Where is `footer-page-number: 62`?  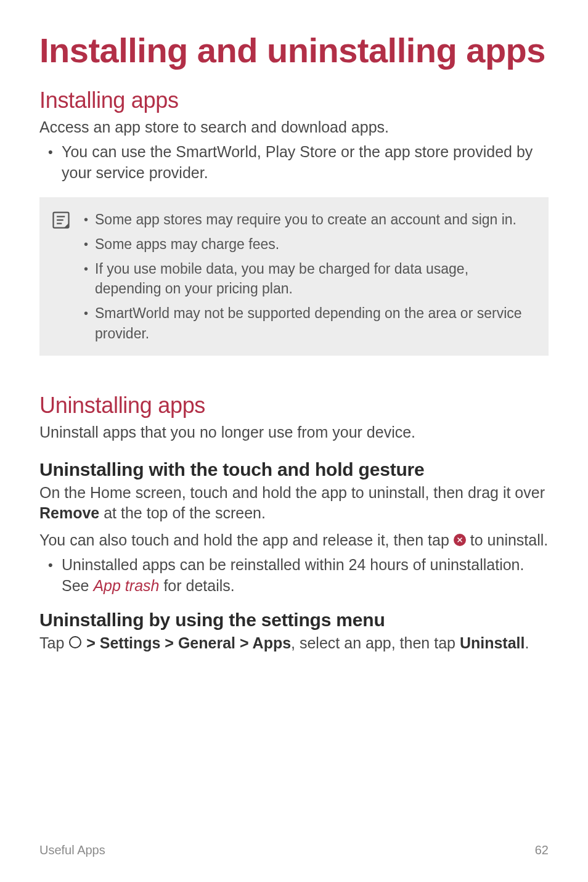 footer-page-number: 62 is located at coordinates (542, 851).